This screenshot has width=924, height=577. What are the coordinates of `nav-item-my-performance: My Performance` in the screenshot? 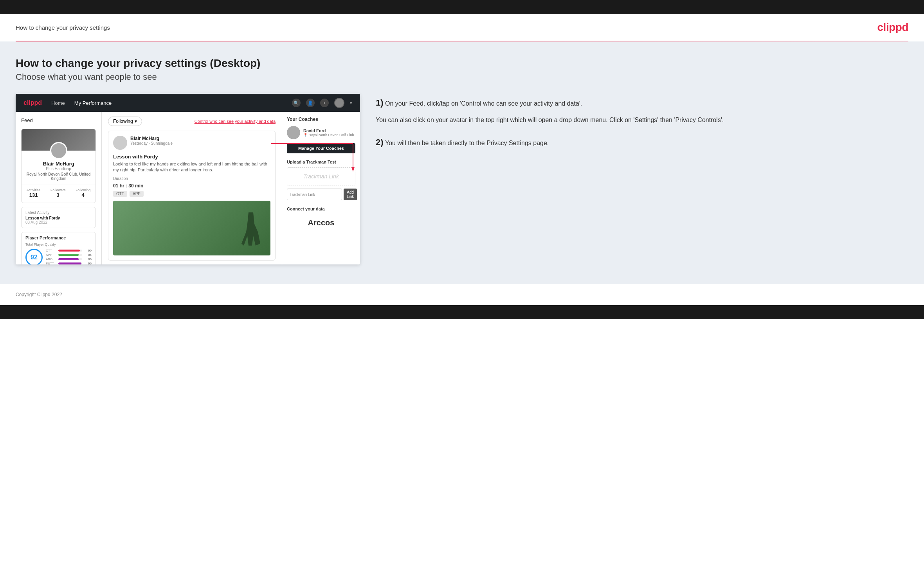 It's located at (93, 103).